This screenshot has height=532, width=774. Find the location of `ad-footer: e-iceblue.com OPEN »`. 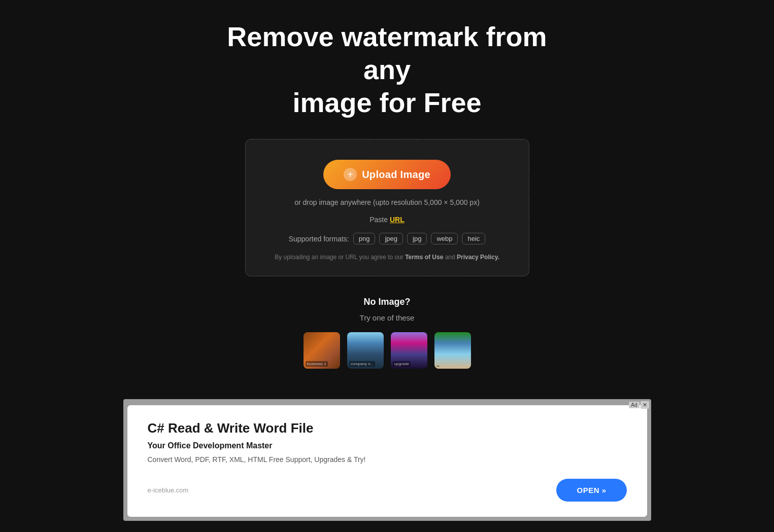

ad-footer: e-iceblue.com OPEN » is located at coordinates (387, 490).